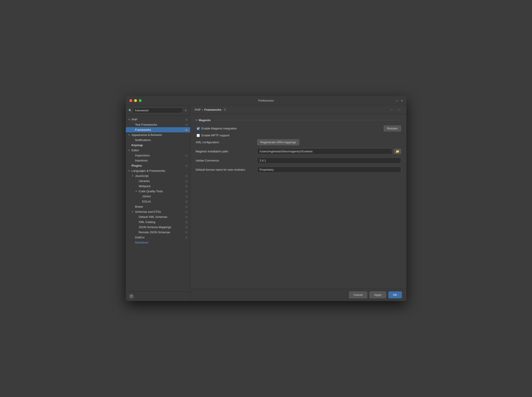 The width and height of the screenshot is (532, 397). Describe the element at coordinates (397, 151) in the screenshot. I see `browse-folder-button: 📁` at that location.